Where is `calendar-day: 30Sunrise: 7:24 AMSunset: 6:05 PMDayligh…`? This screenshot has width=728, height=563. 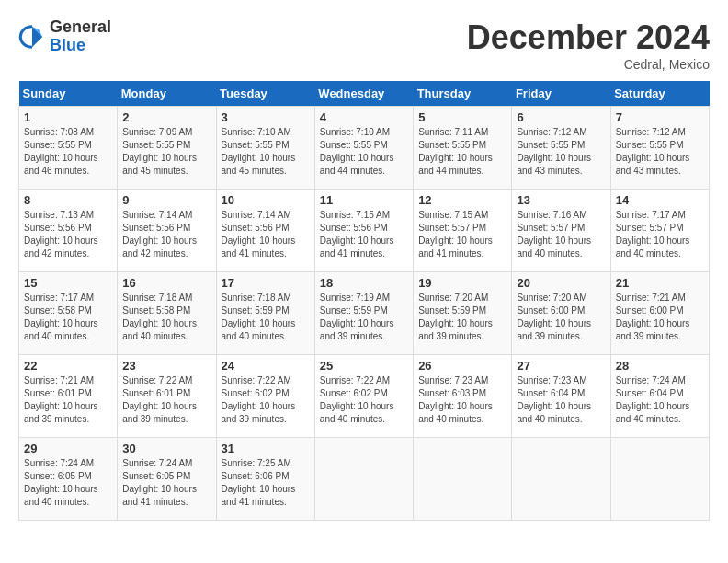
calendar-day: 30Sunrise: 7:24 AMSunset: 6:05 PMDayligh… is located at coordinates (167, 479).